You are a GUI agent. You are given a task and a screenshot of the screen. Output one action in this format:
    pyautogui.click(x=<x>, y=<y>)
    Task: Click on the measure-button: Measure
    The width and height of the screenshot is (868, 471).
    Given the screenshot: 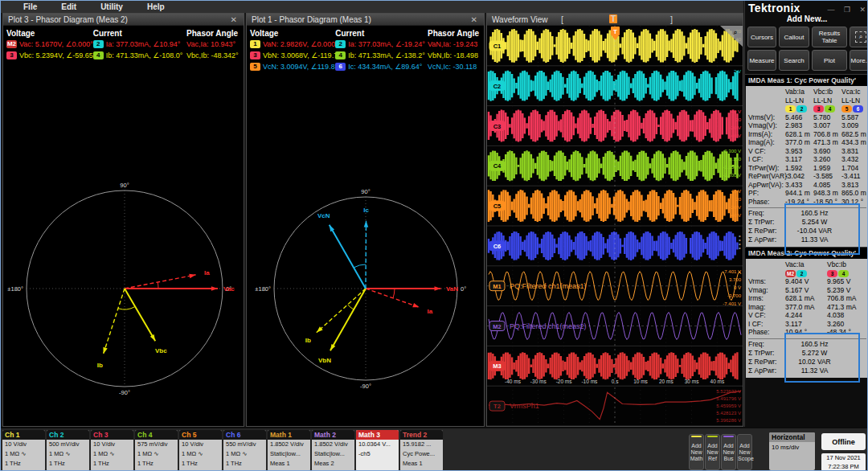 What is the action you would take?
    pyautogui.click(x=762, y=60)
    